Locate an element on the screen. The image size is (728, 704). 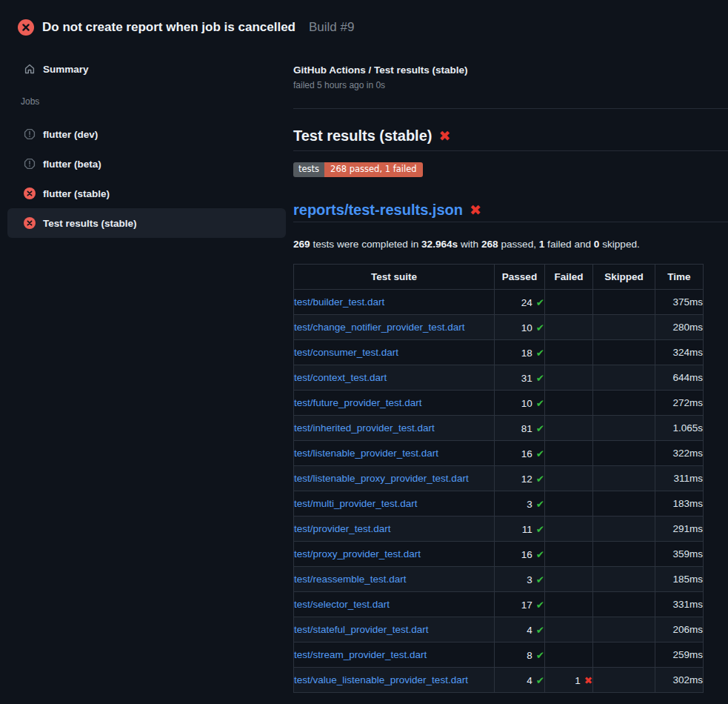
passed-cell: 4✔ is located at coordinates (520, 630).